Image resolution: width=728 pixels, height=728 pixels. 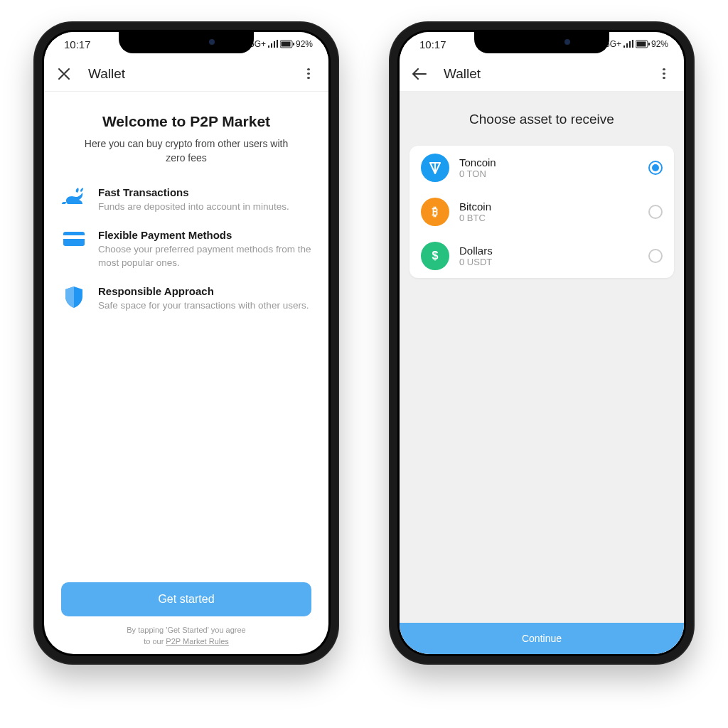 I want to click on feature-title: Fast Transactions, so click(x=193, y=192).